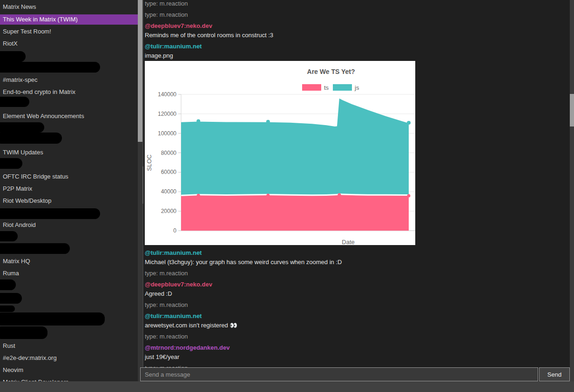  I want to click on sidebar-room-item: Rust, so click(69, 346).